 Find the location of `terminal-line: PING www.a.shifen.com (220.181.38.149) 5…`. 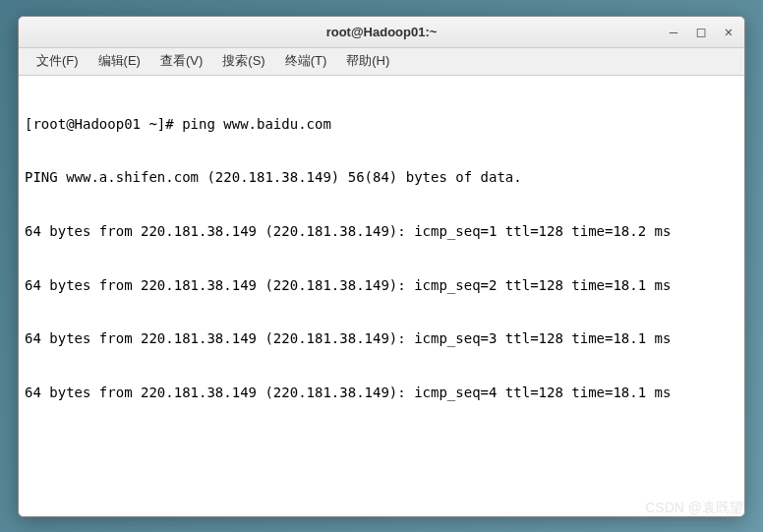

terminal-line: PING www.a.shifen.com (220.181.38.149) 5… is located at coordinates (382, 177).